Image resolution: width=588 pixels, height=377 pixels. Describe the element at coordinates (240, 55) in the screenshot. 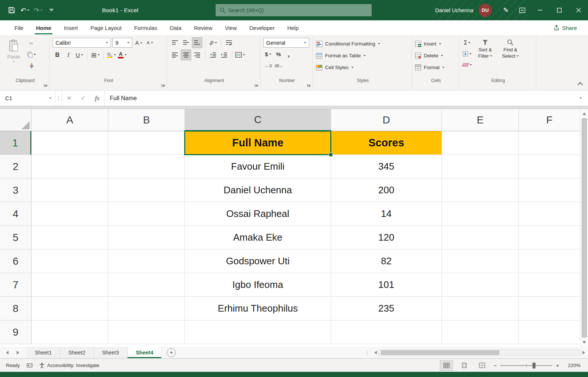

I see `merge-center-button` at that location.